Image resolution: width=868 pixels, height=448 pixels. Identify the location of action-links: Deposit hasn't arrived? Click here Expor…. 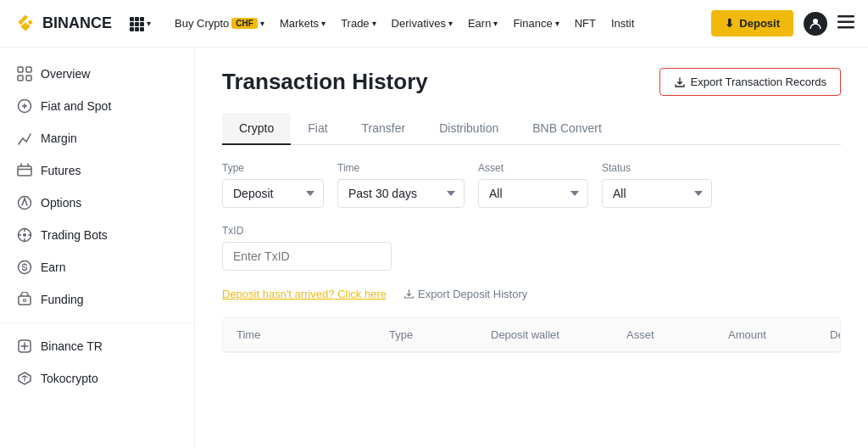
(531, 294).